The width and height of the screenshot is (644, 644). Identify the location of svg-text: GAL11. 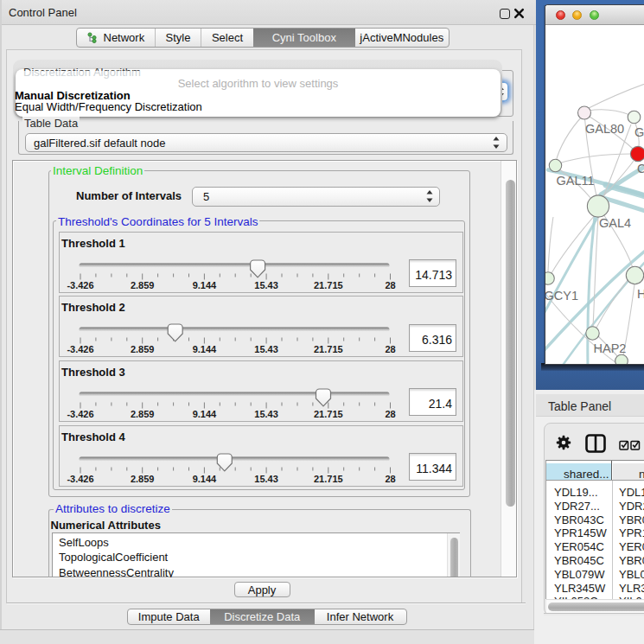
(576, 181).